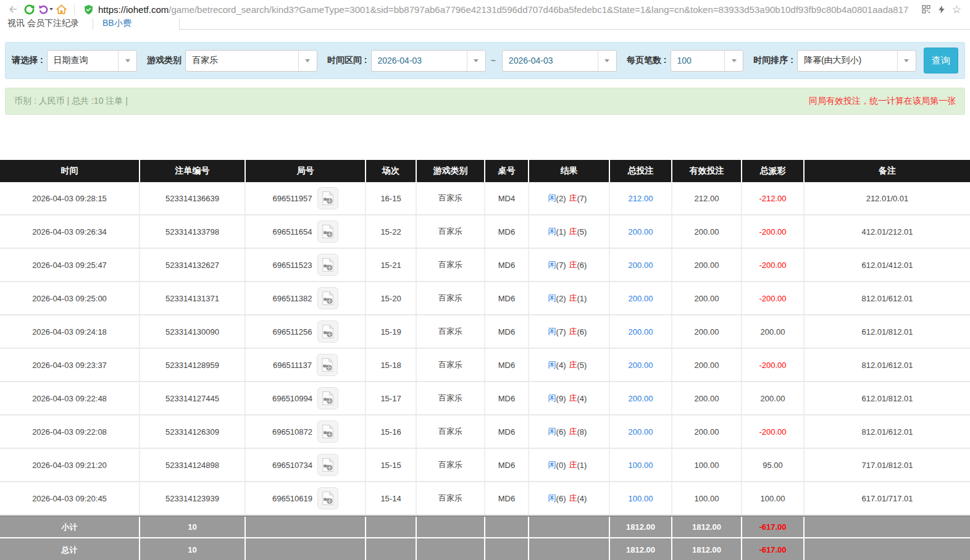 This screenshot has width=970, height=560. I want to click on undo-button, so click(45, 9).